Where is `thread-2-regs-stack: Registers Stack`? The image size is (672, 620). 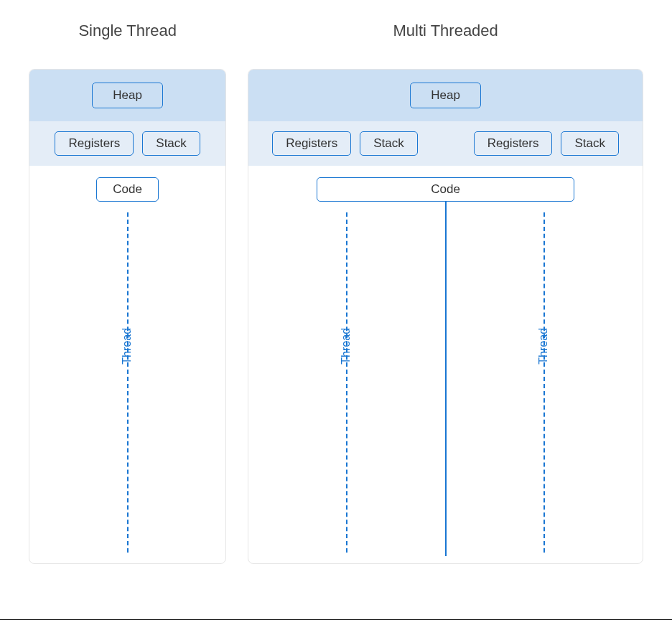 thread-2-regs-stack: Registers Stack is located at coordinates (546, 144).